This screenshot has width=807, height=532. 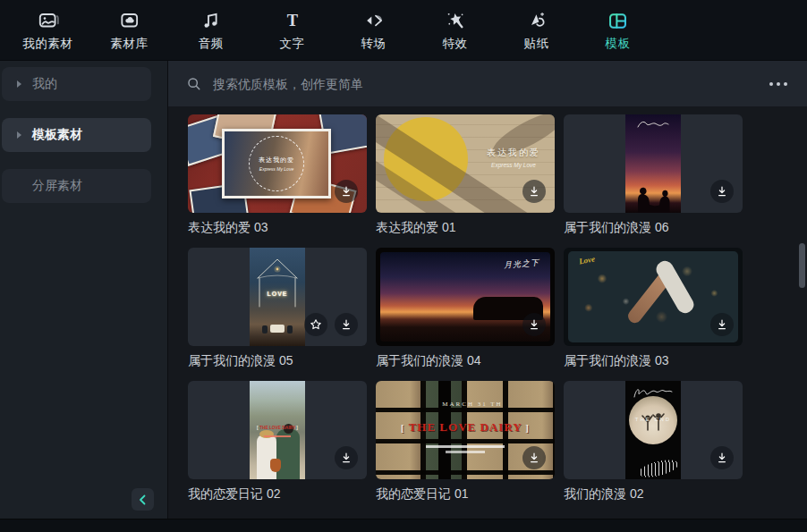 I want to click on overlay-script-text: Love, so click(x=587, y=261).